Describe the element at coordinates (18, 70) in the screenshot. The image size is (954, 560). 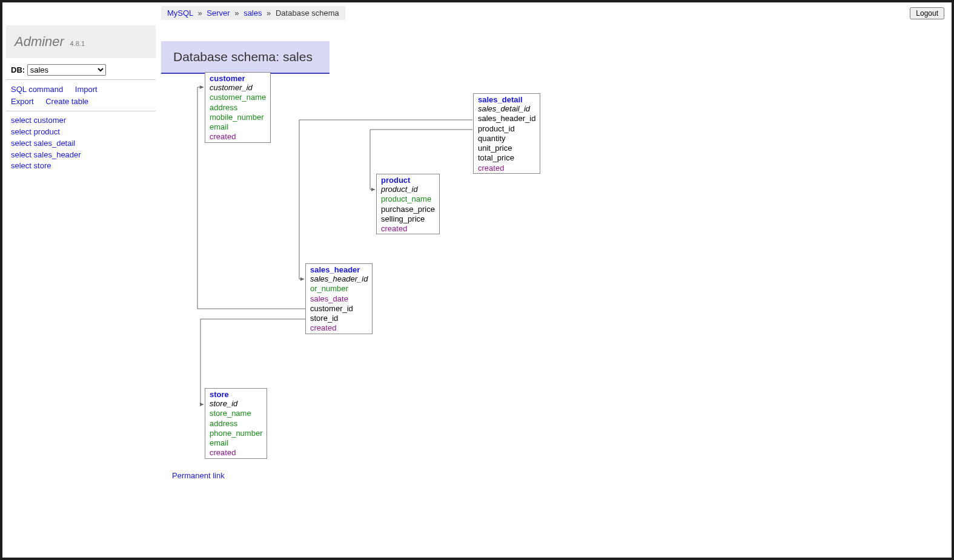
I see `db-label: DB:` at that location.